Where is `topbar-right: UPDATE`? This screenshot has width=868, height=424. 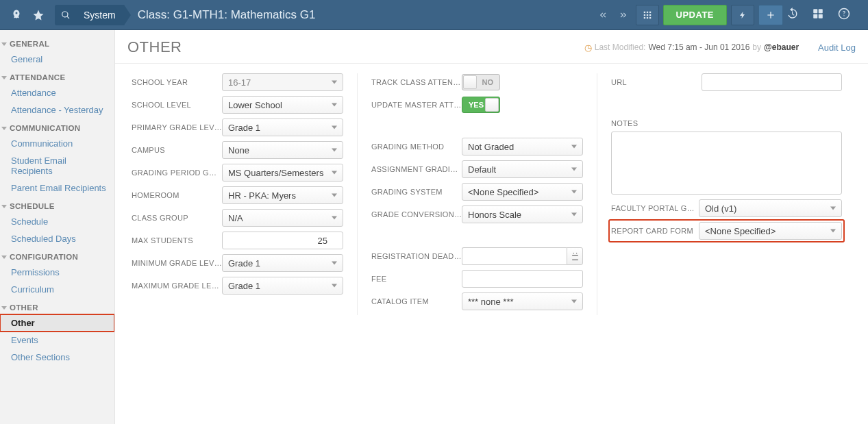
topbar-right: UPDATE is located at coordinates (728, 15).